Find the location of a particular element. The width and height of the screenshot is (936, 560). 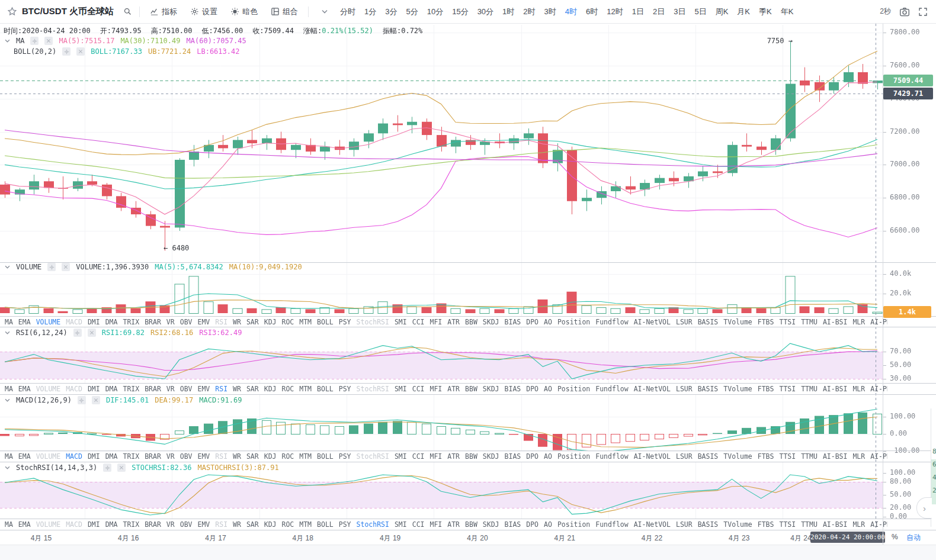

timeframe-3分: 3分 is located at coordinates (391, 12).